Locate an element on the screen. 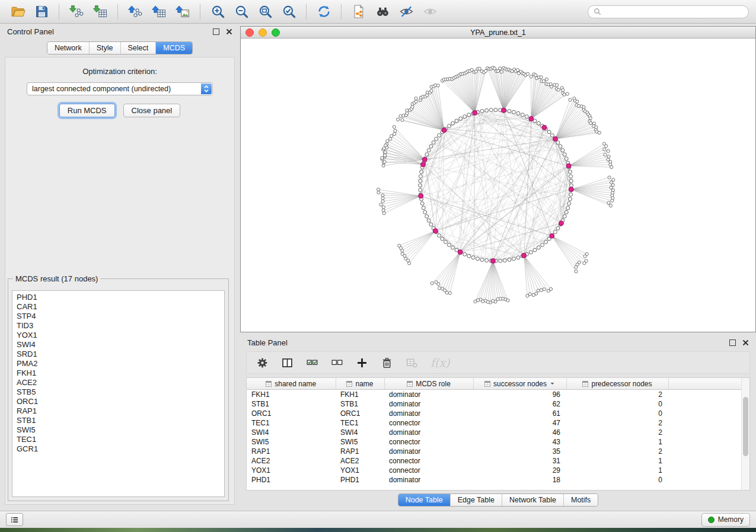 This screenshot has height=532, width=756. plus-icon is located at coordinates (362, 363).